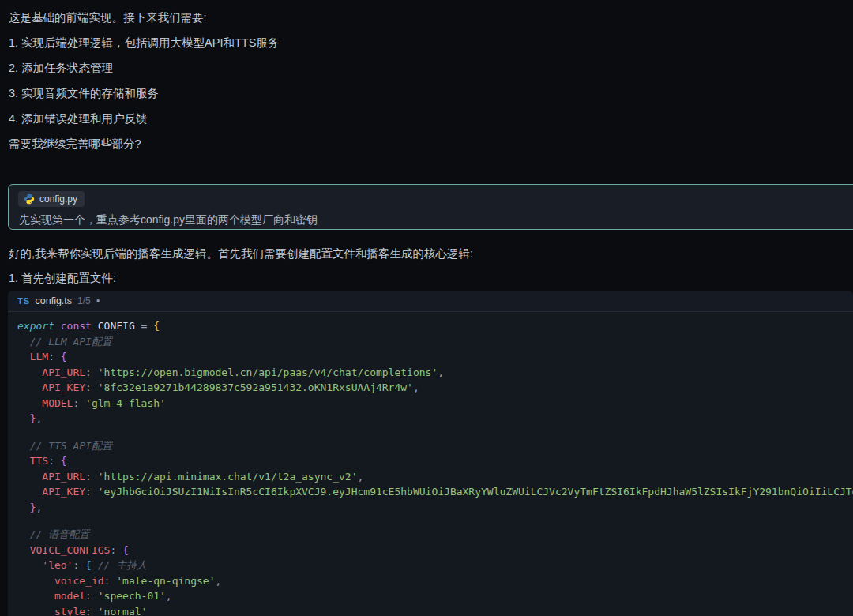 This screenshot has width=853, height=616. I want to click on code-line: API_KEY: 'eyJhbGciOiJSUzI1NiIsInR5cCI6Ik…, so click(435, 492).